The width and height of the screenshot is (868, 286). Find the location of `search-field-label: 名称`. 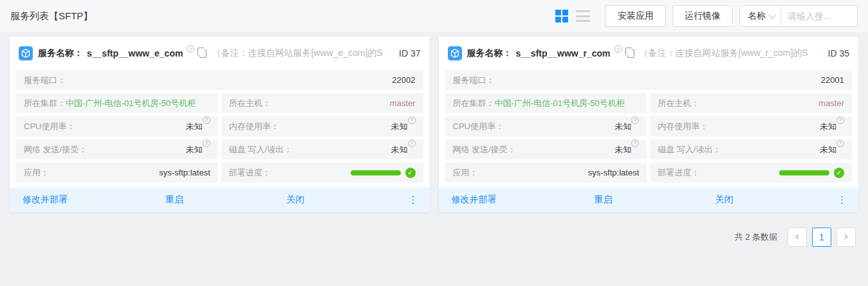

search-field-label: 名称 is located at coordinates (757, 16).